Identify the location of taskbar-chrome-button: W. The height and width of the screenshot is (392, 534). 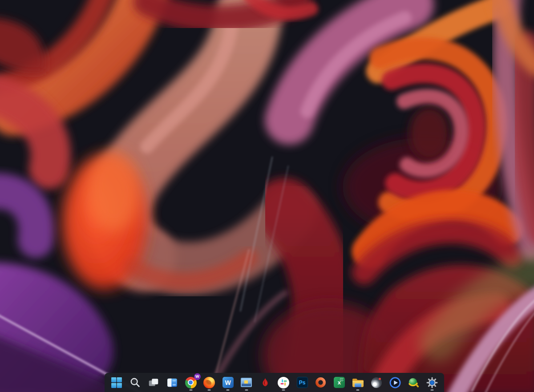
(191, 383).